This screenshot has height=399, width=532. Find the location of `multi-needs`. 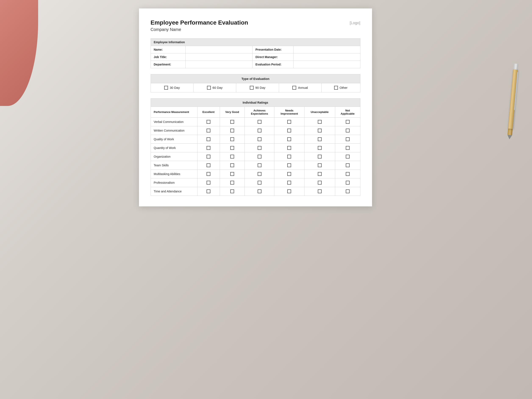

multi-needs is located at coordinates (289, 174).